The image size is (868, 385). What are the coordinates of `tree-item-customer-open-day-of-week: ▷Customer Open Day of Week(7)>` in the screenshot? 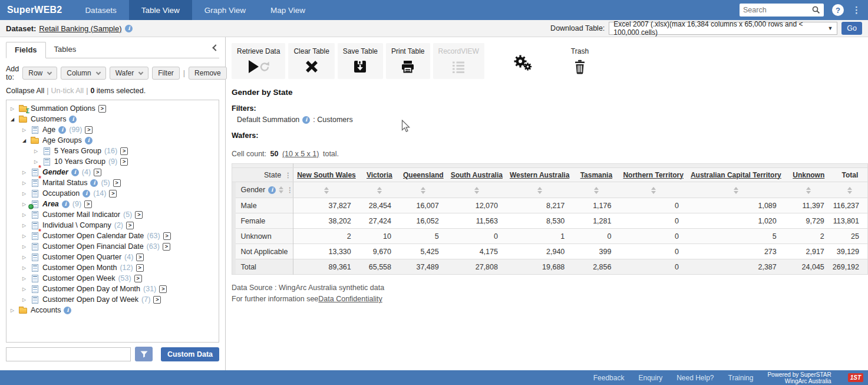 It's located at (113, 300).